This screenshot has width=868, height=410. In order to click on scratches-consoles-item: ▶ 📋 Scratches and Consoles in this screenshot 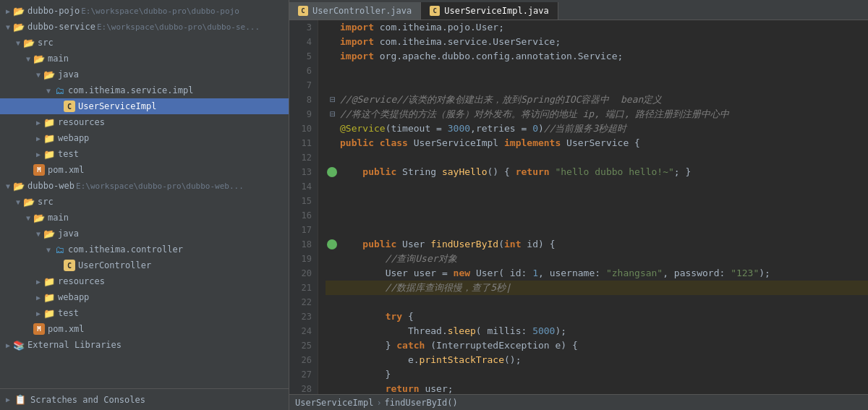, I will do `click(145, 399)`.